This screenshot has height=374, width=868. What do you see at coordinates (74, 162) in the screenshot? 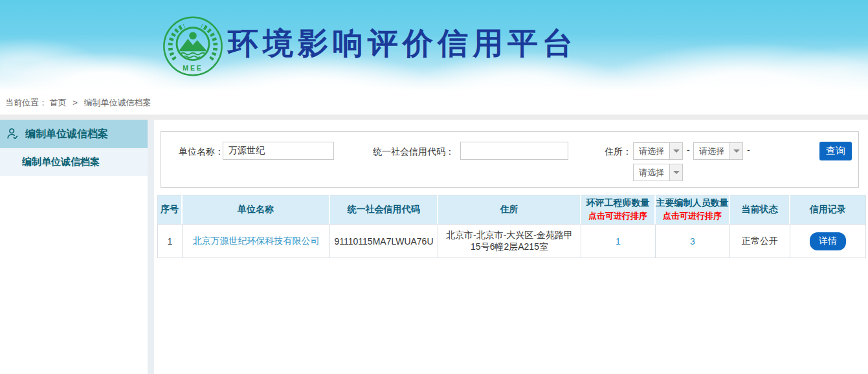
I see `sidebar-subitem-credit-archive: 编制单位诚信档案` at bounding box center [74, 162].